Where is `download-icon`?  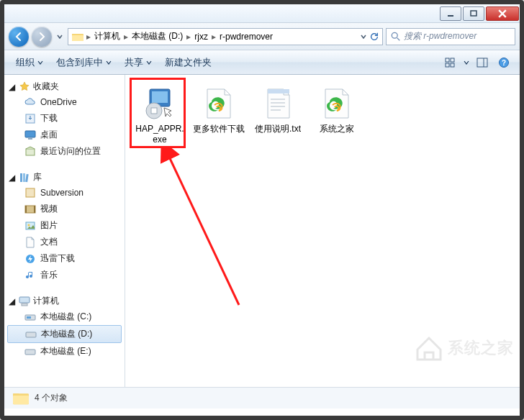
download-icon is located at coordinates (30, 119).